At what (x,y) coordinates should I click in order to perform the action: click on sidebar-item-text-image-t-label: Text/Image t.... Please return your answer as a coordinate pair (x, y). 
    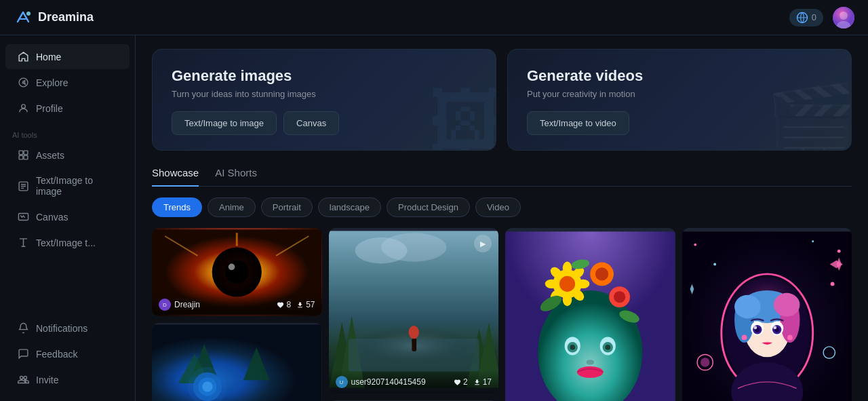
    Looking at the image, I should click on (66, 243).